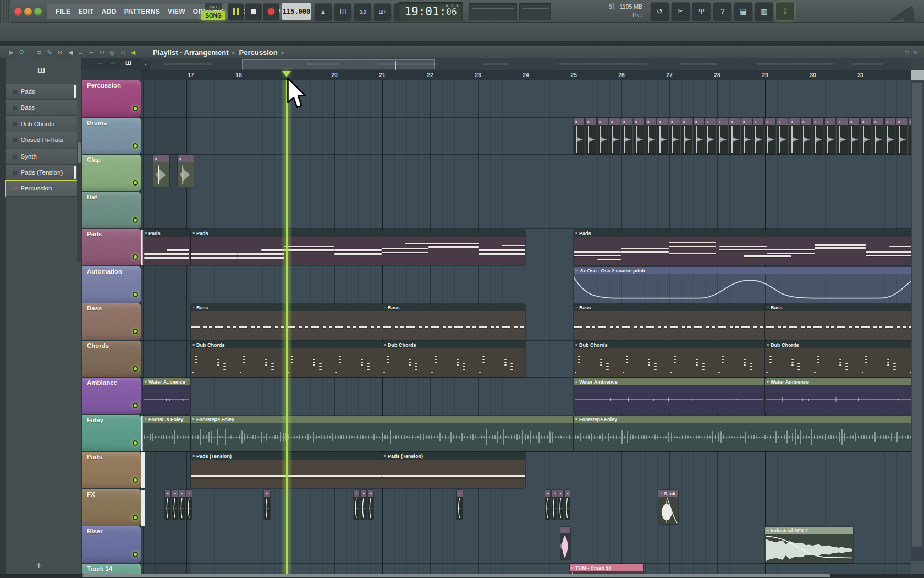 Image resolution: width=924 pixels, height=578 pixels. I want to click on playlist-row-automation: ∽3x Osc - Osc 2 coarse pitch, so click(526, 285).